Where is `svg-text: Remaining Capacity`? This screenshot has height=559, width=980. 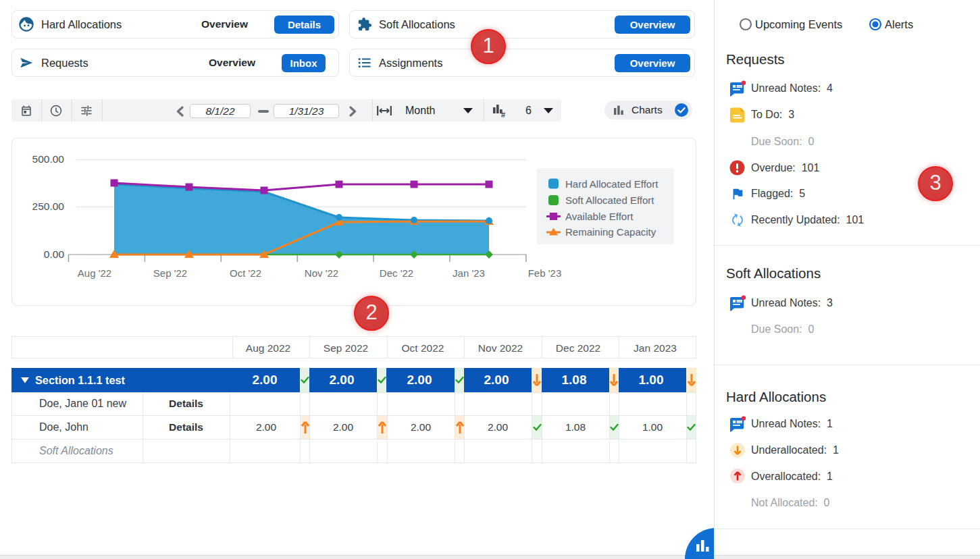
svg-text: Remaining Capacity is located at coordinates (611, 232).